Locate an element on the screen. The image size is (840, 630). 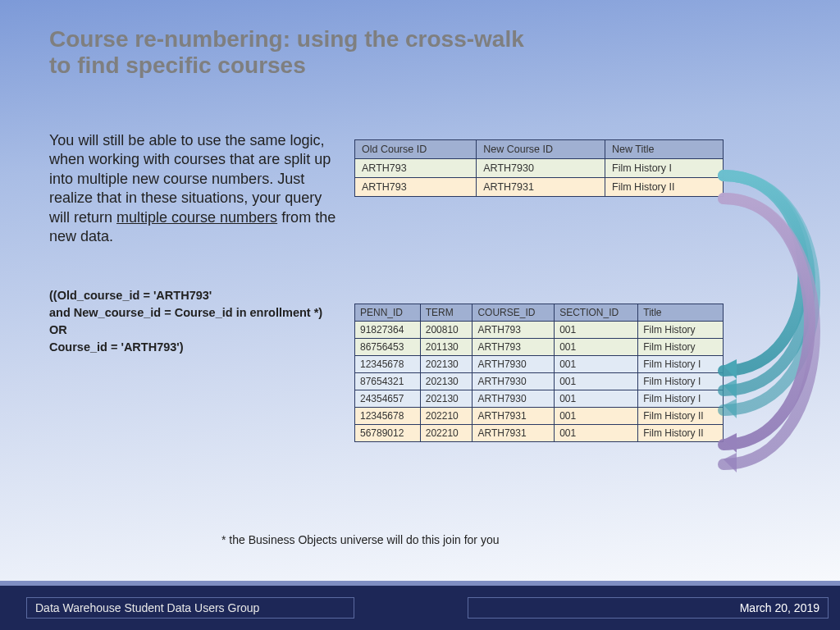
table-row: 87654321202130ARTH7930001Film History I is located at coordinates (540, 382).